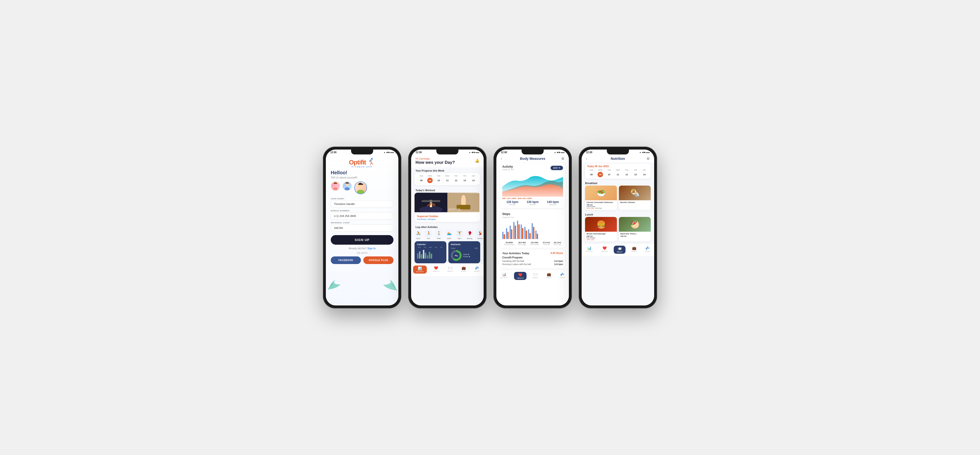 The height and width of the screenshot is (455, 980). Describe the element at coordinates (635, 229) in the screenshot. I see `meal-card-basil: 🥙 Basil blur Chees... 146 Cal` at that location.